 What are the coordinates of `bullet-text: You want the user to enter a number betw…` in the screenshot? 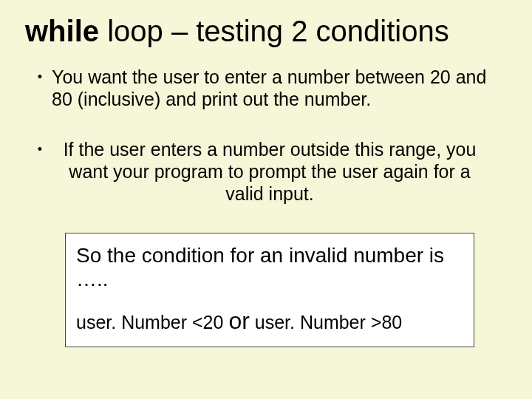 It's located at (281, 88).